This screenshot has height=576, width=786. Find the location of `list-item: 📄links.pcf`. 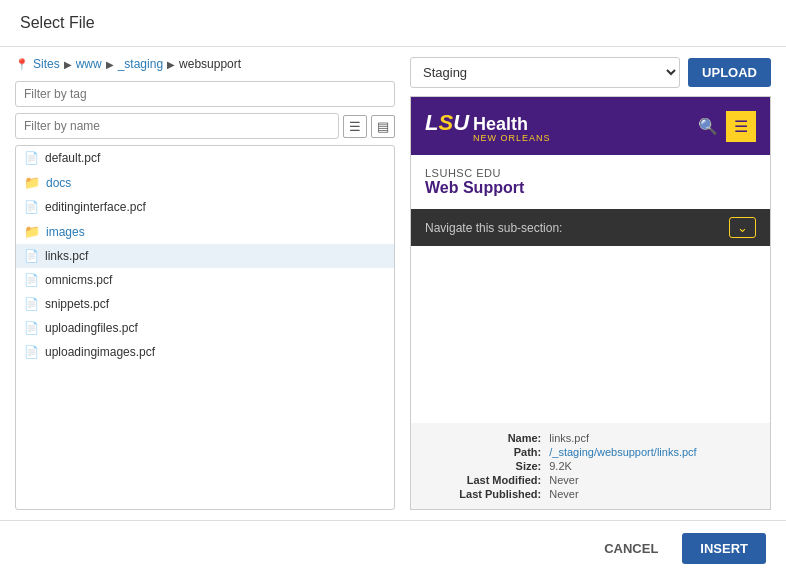

list-item: 📄links.pcf is located at coordinates (205, 256).